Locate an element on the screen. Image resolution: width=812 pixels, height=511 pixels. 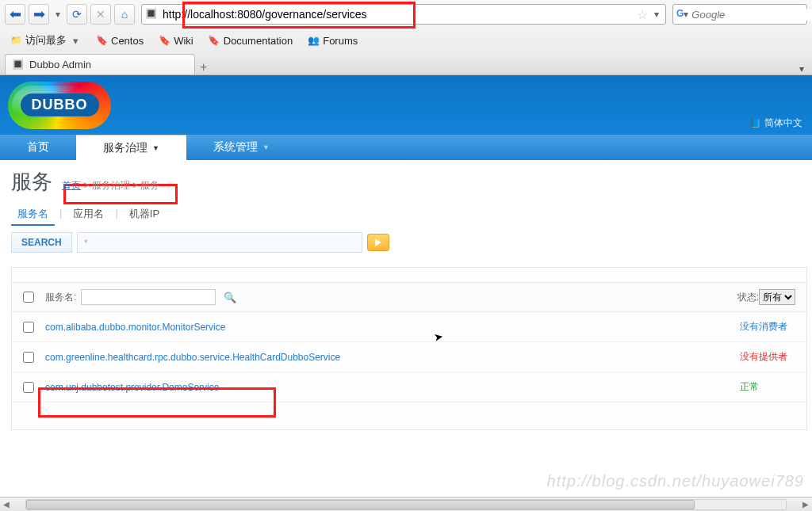
crumb-home: 首页 is located at coordinates (71, 185).